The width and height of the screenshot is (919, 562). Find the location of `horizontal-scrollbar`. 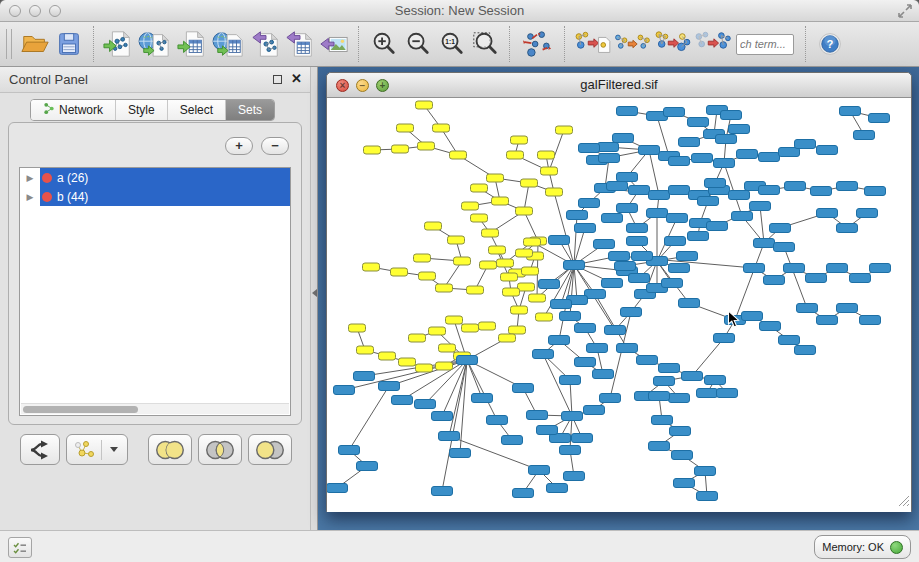

horizontal-scrollbar is located at coordinates (155, 408).